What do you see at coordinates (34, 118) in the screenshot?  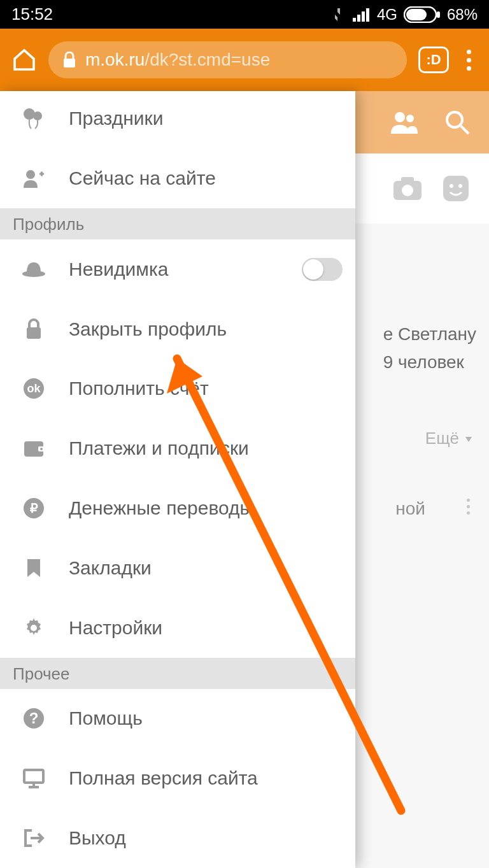 I see `balloons-icon` at bounding box center [34, 118].